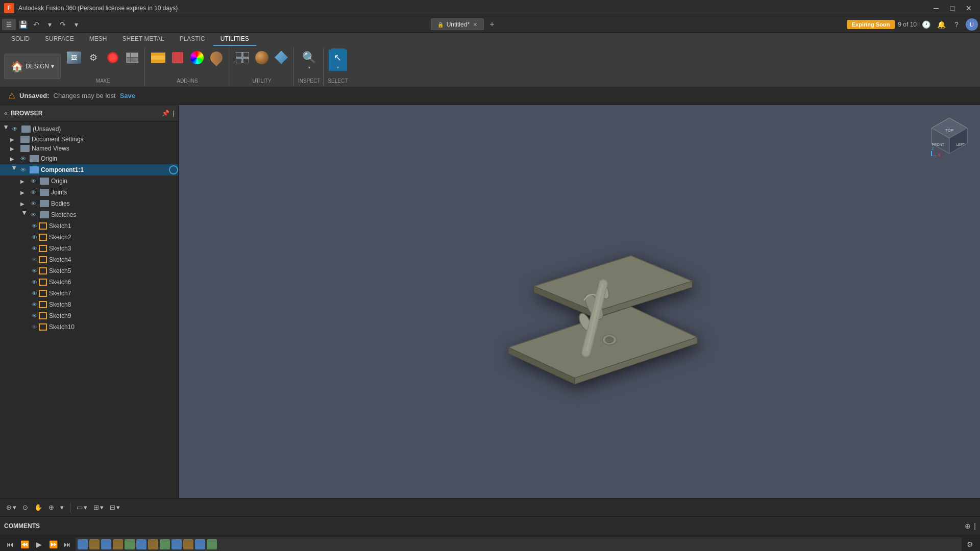  What do you see at coordinates (89, 260) in the screenshot?
I see `tree-sketch4: 👁 Sketch4` at bounding box center [89, 260].